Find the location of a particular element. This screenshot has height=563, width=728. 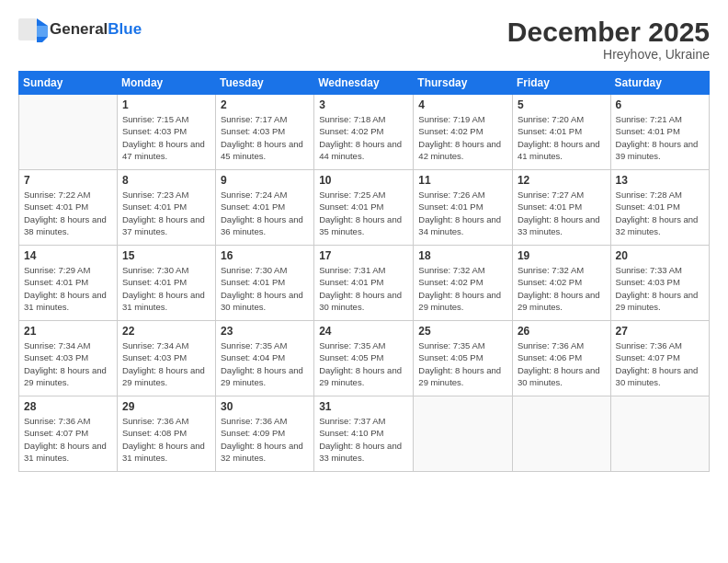

table-row: 27 Sunrise: 7:36 AM Sunset: 4:07 PM Dayl… is located at coordinates (660, 359).